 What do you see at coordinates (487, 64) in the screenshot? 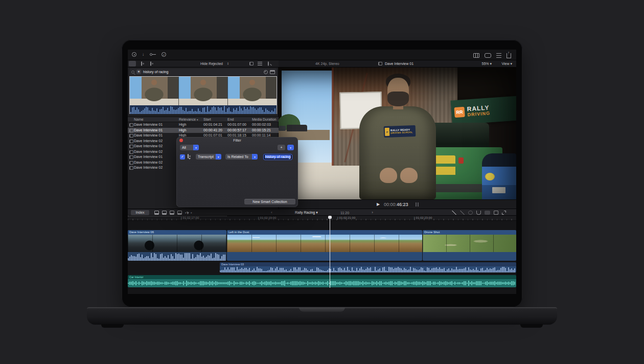
I see `viewer-zoom-menu: 55% ▾` at bounding box center [487, 64].